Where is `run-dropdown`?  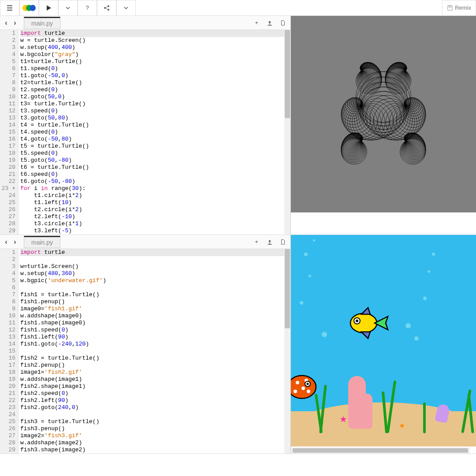 run-dropdown is located at coordinates (68, 8).